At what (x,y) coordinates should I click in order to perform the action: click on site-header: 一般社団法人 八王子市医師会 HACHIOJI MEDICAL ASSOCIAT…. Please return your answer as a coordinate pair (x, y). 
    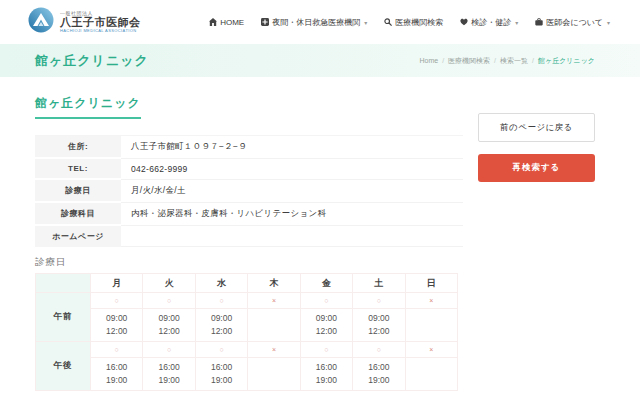
    Looking at the image, I should click on (320, 22).